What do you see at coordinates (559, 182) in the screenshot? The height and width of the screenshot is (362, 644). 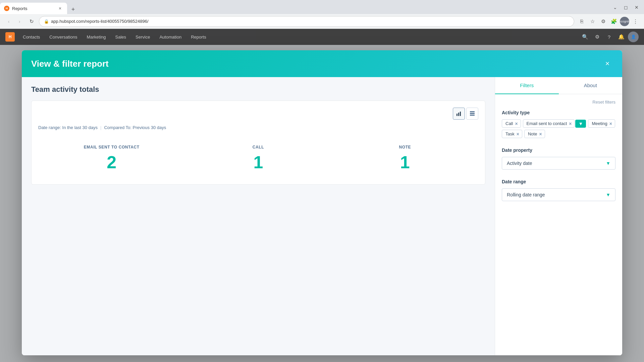 I see `date-range-title: Date range` at bounding box center [559, 182].